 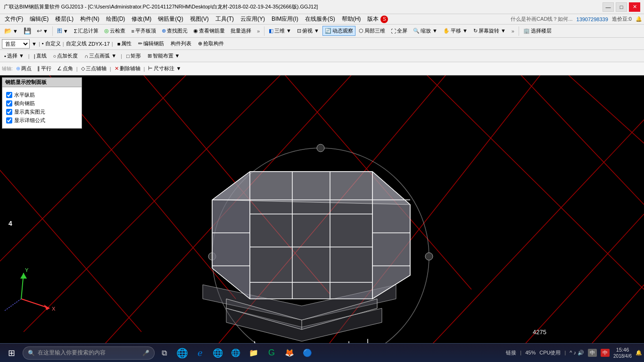 What do you see at coordinates (146, 353) in the screenshot?
I see `mic-icon: 🎤` at bounding box center [146, 353].